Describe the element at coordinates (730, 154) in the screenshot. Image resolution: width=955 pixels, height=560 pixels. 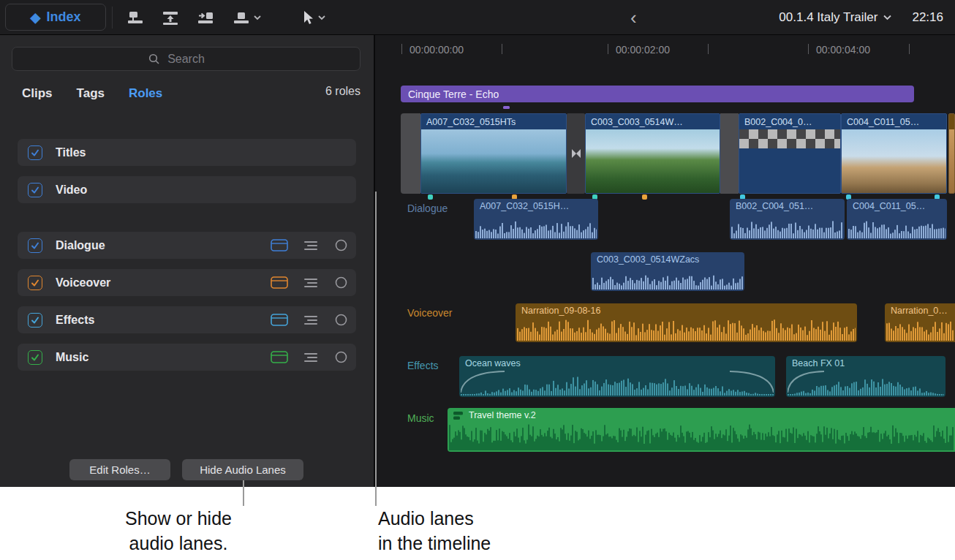
I see `gap-clip` at that location.